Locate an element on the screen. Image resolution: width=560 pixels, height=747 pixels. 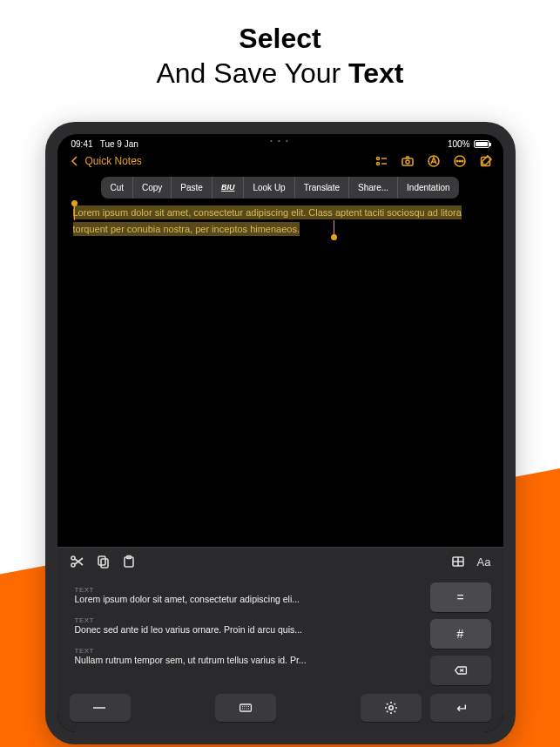
key-settings is located at coordinates (391, 708).